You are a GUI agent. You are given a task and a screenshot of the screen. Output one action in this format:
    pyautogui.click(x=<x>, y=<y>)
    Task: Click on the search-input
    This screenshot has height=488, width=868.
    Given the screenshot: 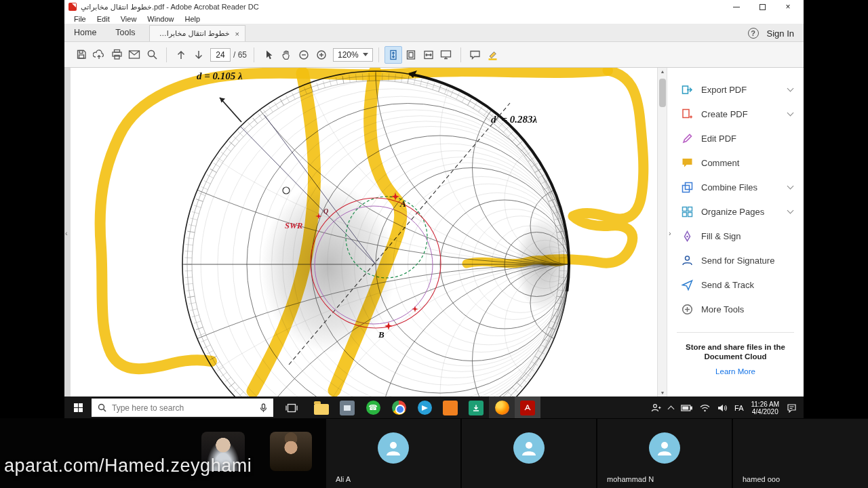 What is the action you would take?
    pyautogui.click(x=183, y=408)
    